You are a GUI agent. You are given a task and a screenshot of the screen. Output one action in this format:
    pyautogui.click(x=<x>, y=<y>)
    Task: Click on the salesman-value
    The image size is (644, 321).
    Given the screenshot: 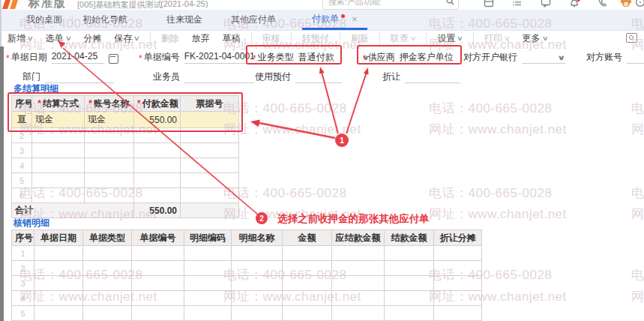 What is the action you would take?
    pyautogui.click(x=219, y=76)
    